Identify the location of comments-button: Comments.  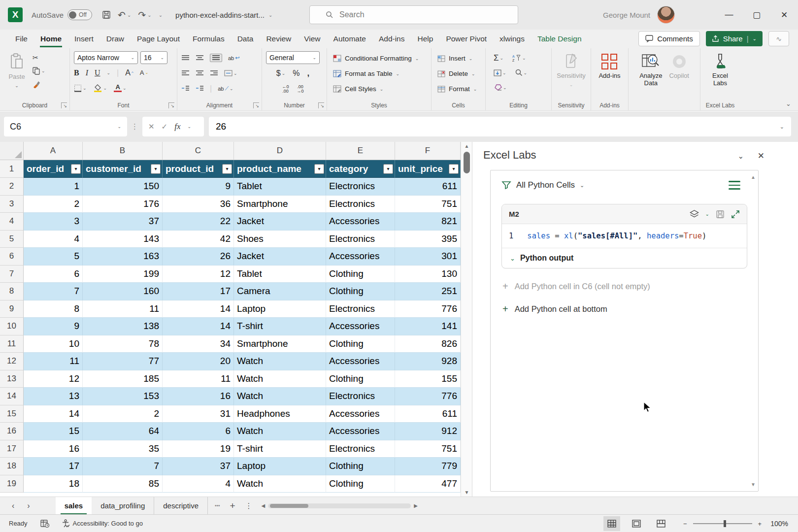
(669, 38).